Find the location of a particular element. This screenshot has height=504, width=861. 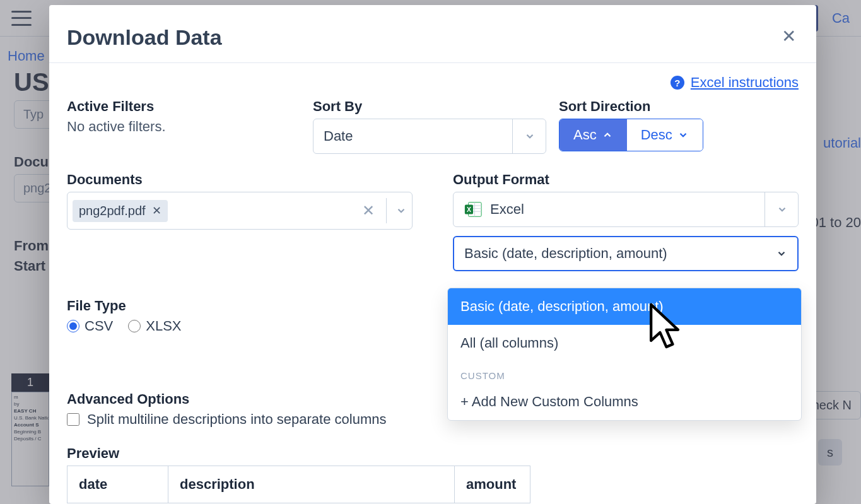

close-icon: ✕ is located at coordinates (788, 37).